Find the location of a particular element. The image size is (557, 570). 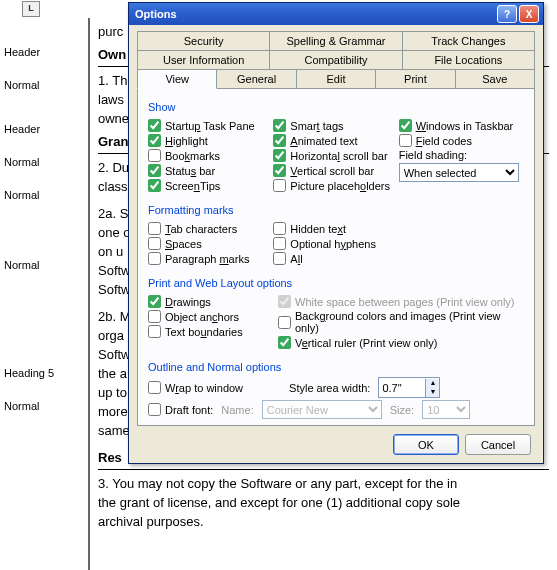

dialog-titlebar: Options ? X is located at coordinates (336, 14).